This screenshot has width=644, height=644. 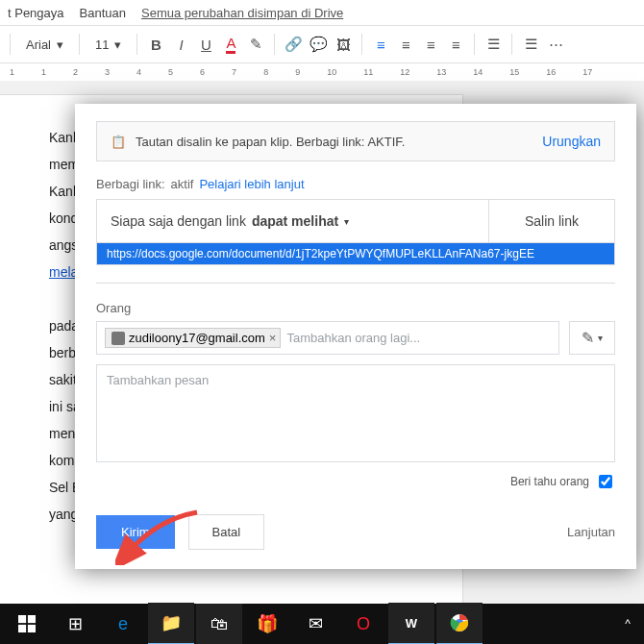 I want to click on remove-chip-icon: ×, so click(x=273, y=338).